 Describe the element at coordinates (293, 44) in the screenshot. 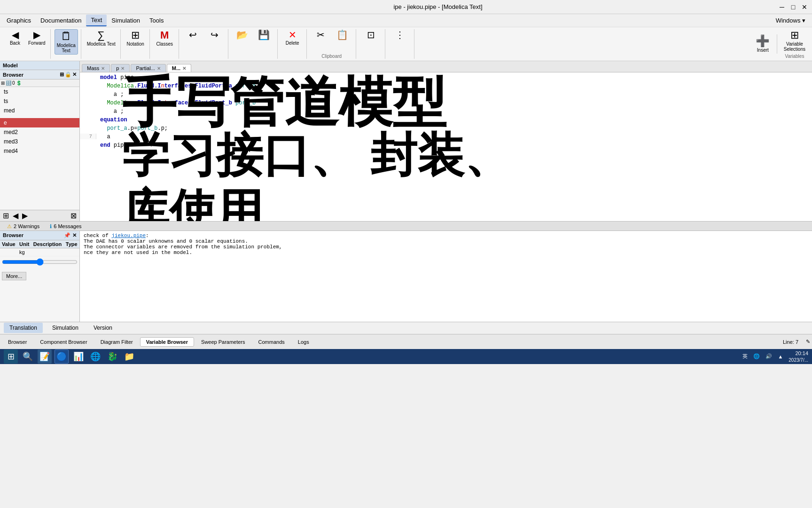

I see `delete-group: ✕ Delete` at that location.